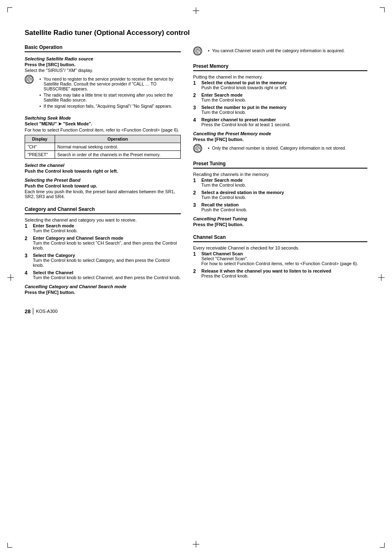  I want to click on pm-step-1-body: Push the Control knob towards right or l…, so click(284, 88).